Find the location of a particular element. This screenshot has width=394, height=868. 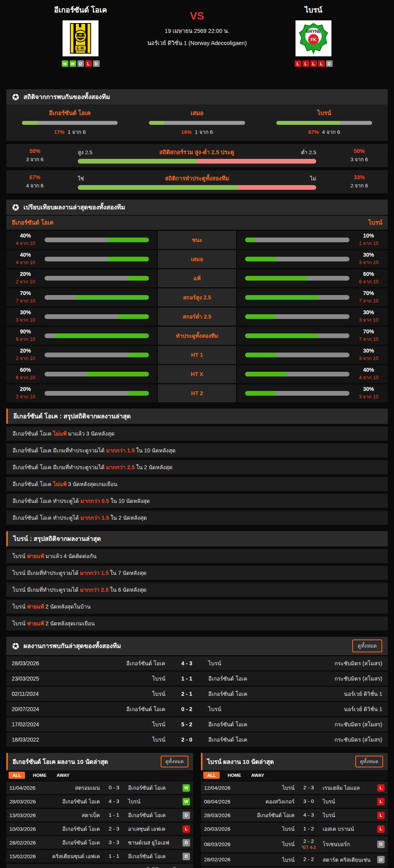

h2h-view-all-button: ดูทั้งหมด is located at coordinates (367, 646).